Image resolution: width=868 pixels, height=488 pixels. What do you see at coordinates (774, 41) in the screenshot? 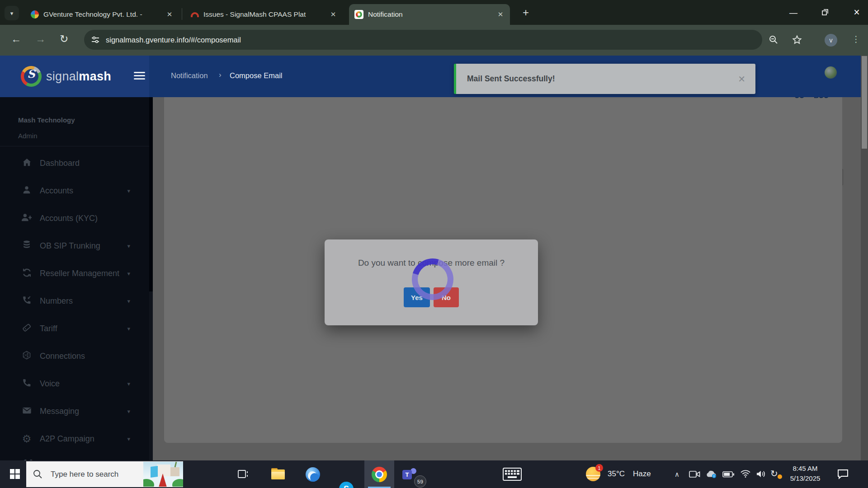
I see `zoom-indicator-button` at bounding box center [774, 41].